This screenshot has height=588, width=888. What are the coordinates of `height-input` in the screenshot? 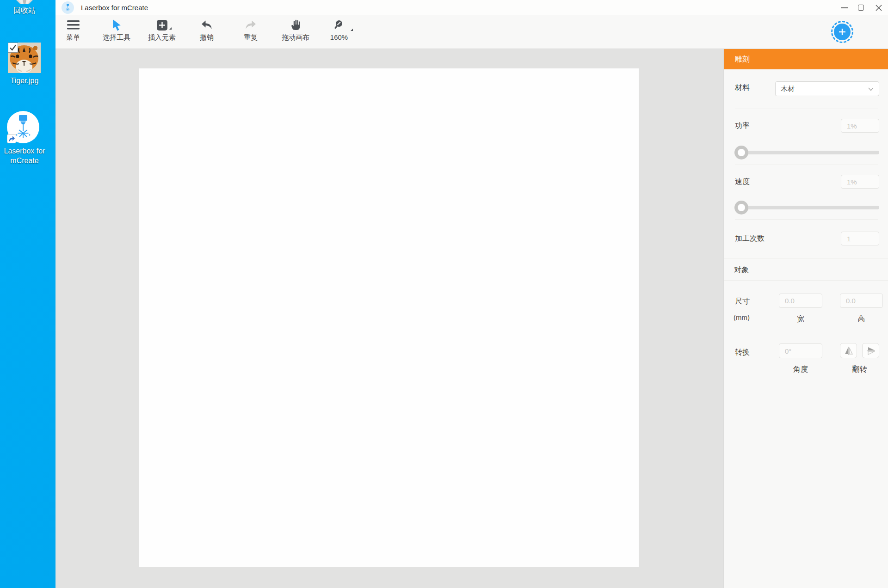 It's located at (861, 300).